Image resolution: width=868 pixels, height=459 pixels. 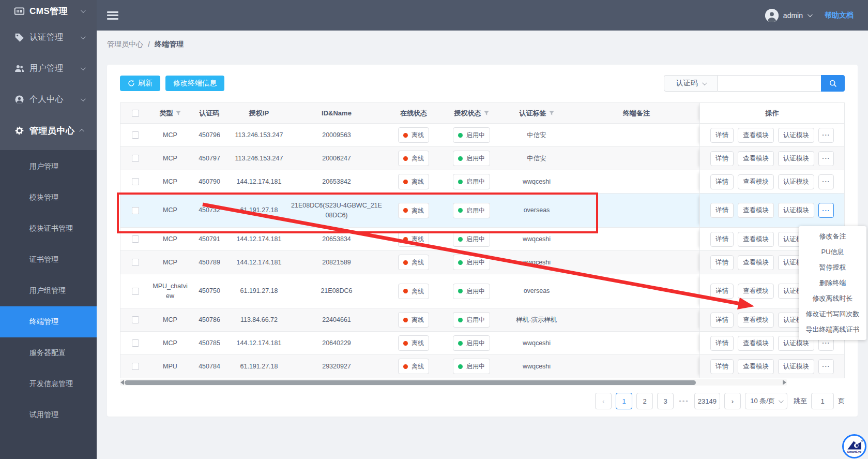 I want to click on table-row: MCP 450786 113.84.66.72 22404661 离线 启用中 …, so click(x=482, y=320).